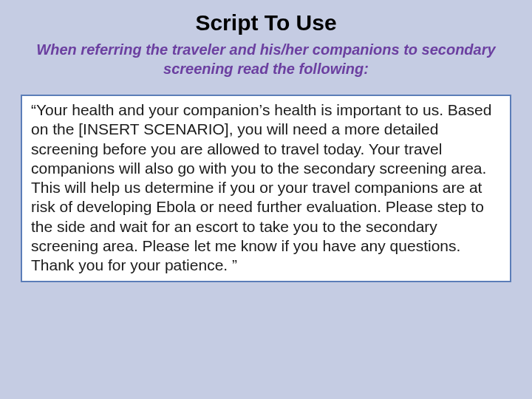 The height and width of the screenshot is (399, 532). What do you see at coordinates (266, 59) in the screenshot?
I see `subtitle-instruction: When referring the traveler and his/her …` at bounding box center [266, 59].